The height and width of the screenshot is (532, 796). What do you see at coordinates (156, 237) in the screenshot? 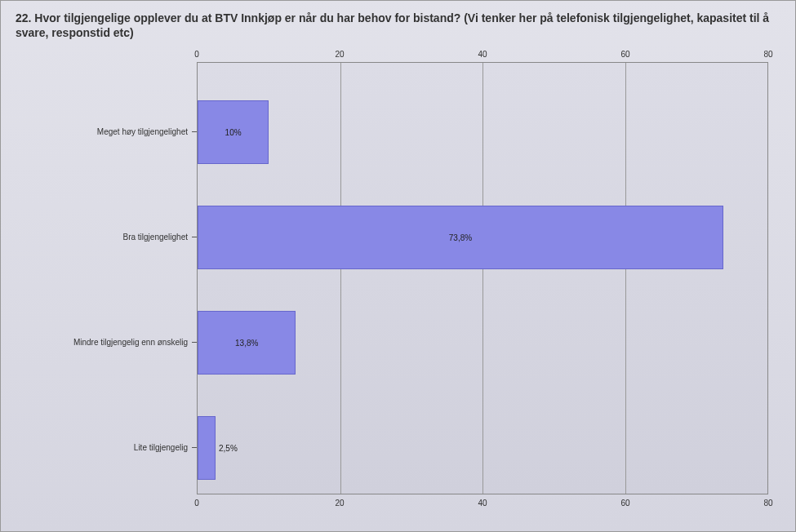
I see `y-category-1: Bra tilgjengelighet` at bounding box center [156, 237].